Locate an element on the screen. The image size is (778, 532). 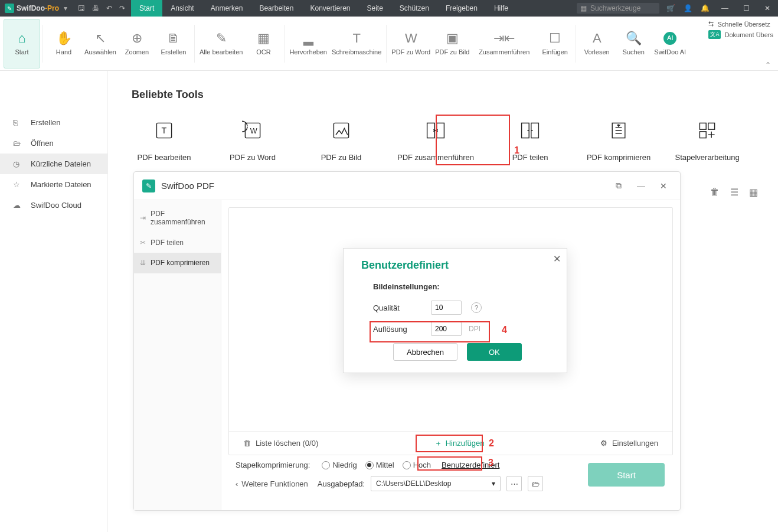
ribbon-edit-all: ✎Alle bearbeiten is located at coordinates (221, 44).